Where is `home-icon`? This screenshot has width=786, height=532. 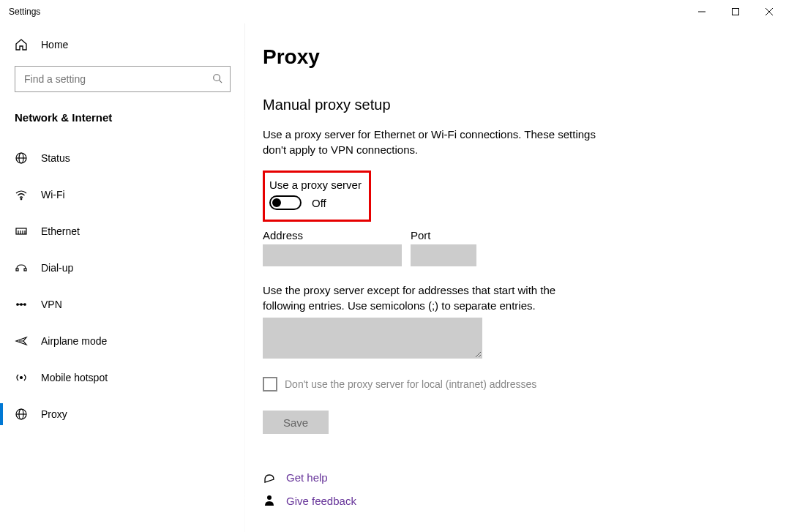
home-icon is located at coordinates (21, 45).